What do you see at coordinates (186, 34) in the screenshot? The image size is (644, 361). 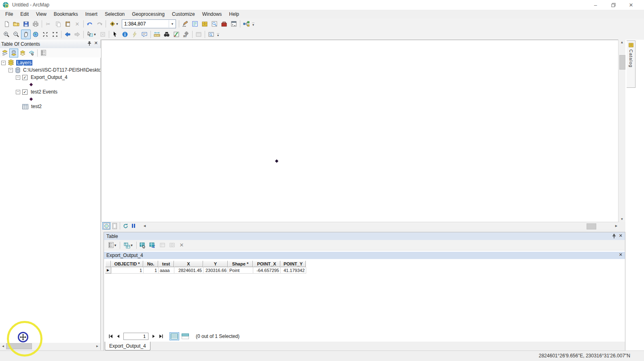 I see `go-to-xy-button: XY` at bounding box center [186, 34].